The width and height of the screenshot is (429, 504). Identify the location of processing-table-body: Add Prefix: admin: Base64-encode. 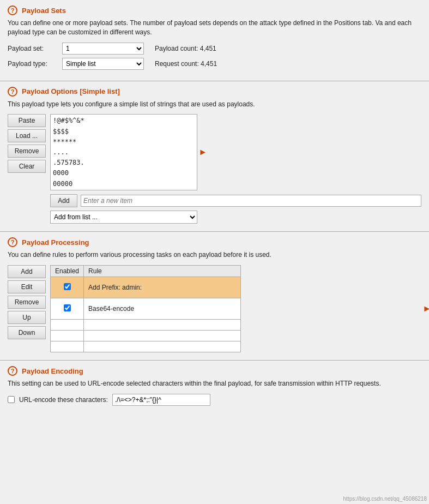
(146, 315).